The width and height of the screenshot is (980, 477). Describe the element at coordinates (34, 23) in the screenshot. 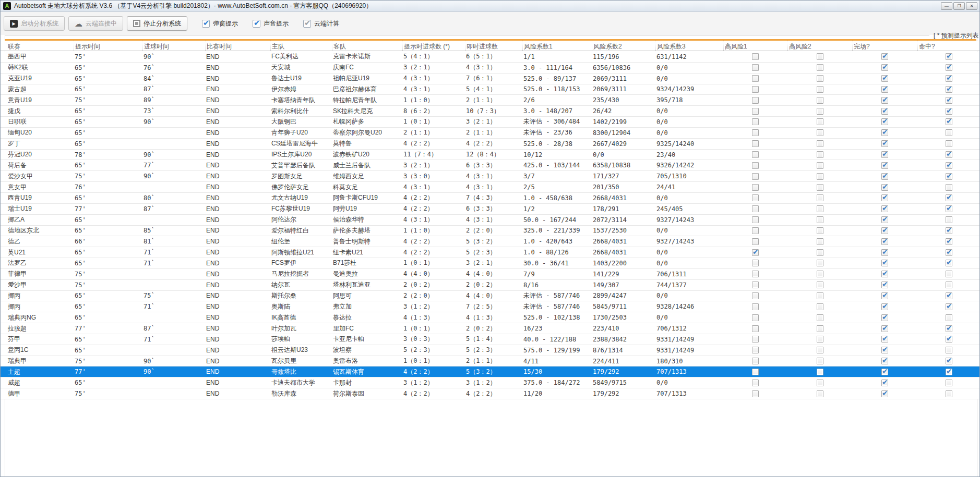

I see `start-analysis-button: ▶ 启动分析系统` at that location.